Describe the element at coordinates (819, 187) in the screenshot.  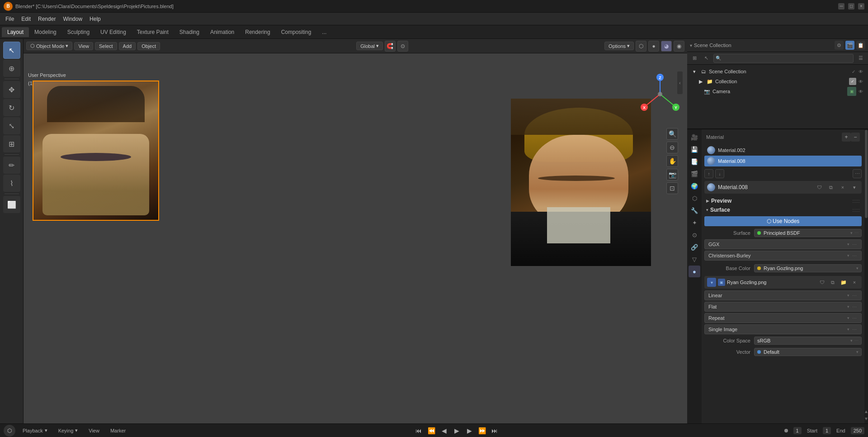
I see `material-shield-icon: 🛡` at that location.